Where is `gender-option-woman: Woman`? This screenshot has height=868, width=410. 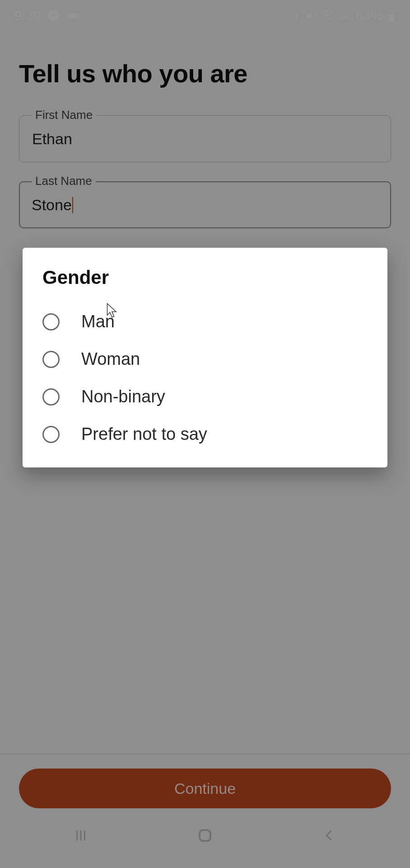
gender-option-woman: Woman is located at coordinates (205, 359).